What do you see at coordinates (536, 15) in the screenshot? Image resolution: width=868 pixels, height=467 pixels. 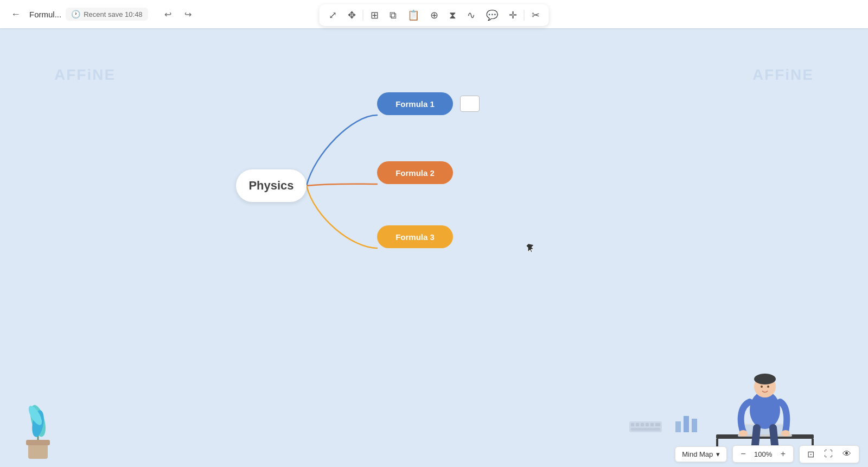 I see `more-tools-button: ✂` at bounding box center [536, 15].